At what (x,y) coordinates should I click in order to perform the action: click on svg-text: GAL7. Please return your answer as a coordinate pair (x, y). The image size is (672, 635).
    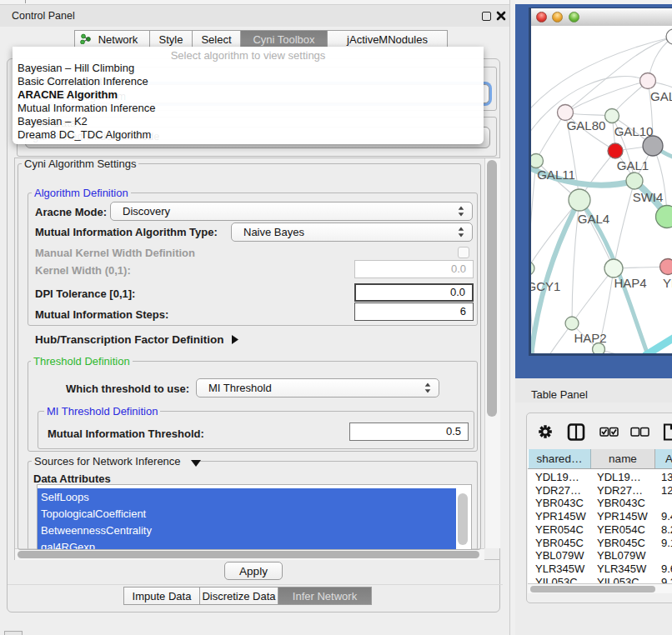
    Looking at the image, I should click on (661, 97).